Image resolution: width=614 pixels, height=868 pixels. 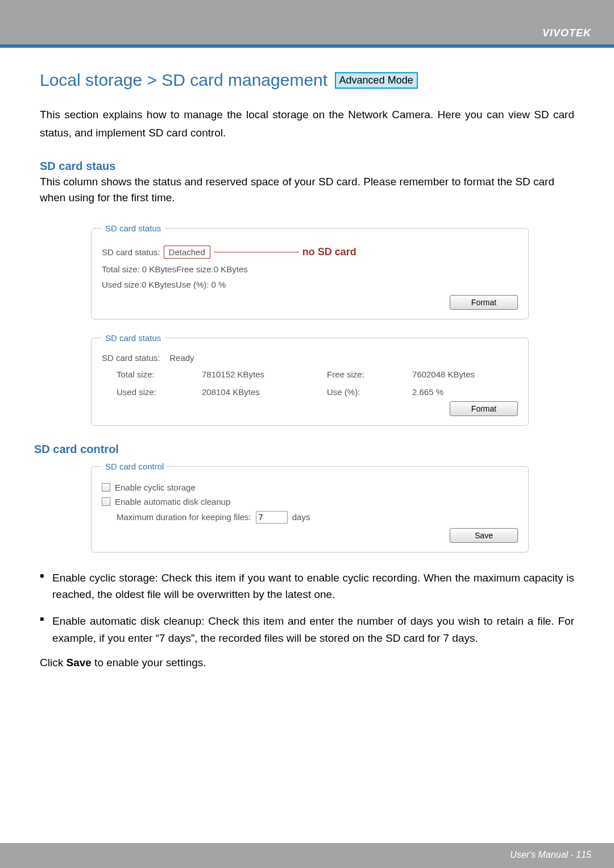 I want to click on advanced-mode-badge: Advanced Mode, so click(x=376, y=81).